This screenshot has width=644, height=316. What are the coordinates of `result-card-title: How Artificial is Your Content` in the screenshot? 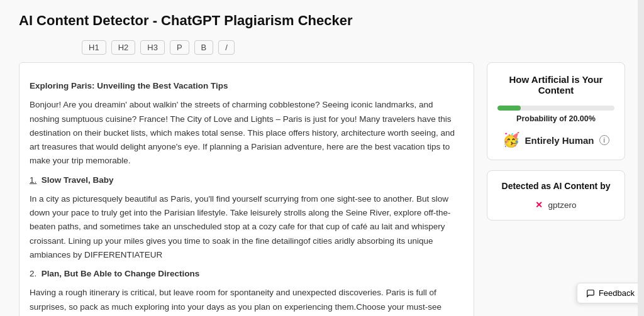 It's located at (556, 85).